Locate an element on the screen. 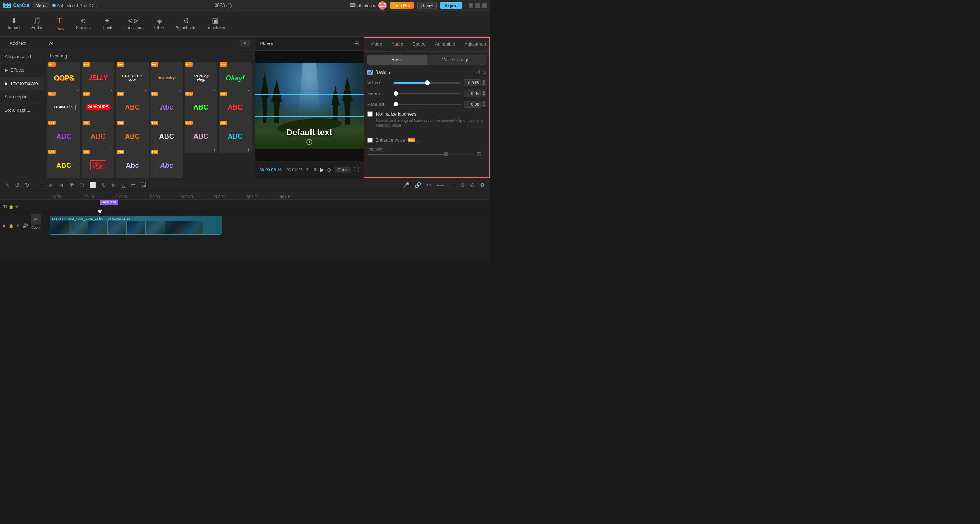 Image resolution: width=980 pixels, height=524 pixels. keyframe-button: ◇ is located at coordinates (485, 72).